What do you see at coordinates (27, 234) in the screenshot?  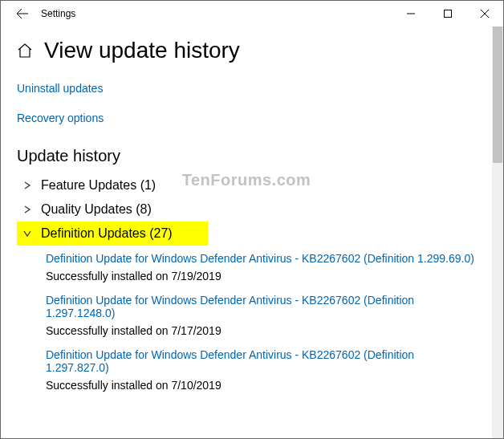 I see `chevron-down-icon` at bounding box center [27, 234].